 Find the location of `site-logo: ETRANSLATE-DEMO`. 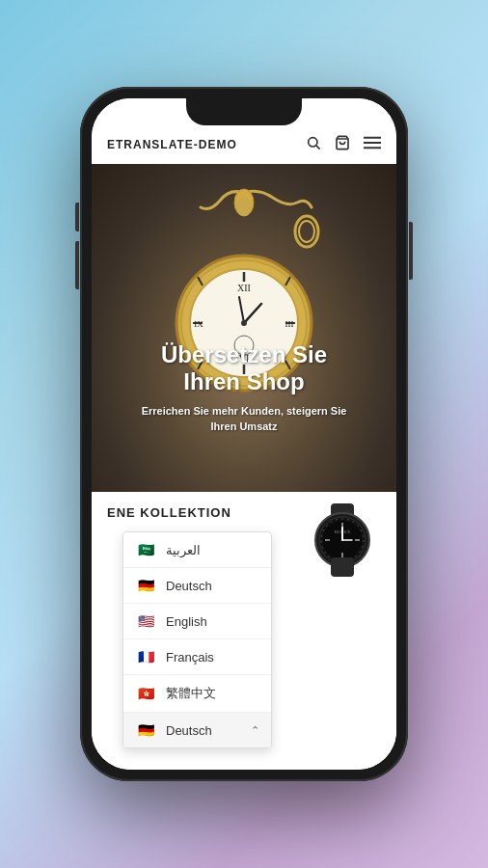

site-logo: ETRANSLATE-DEMO is located at coordinates (172, 145).